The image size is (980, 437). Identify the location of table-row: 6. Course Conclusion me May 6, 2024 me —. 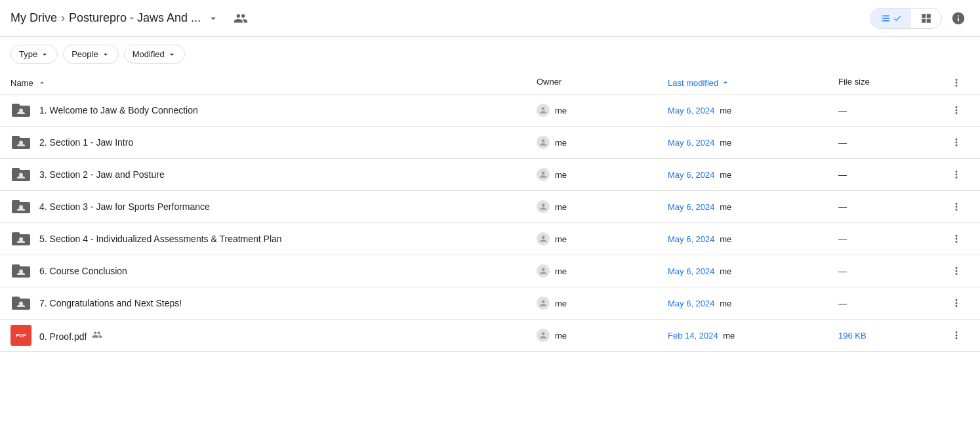
(490, 272).